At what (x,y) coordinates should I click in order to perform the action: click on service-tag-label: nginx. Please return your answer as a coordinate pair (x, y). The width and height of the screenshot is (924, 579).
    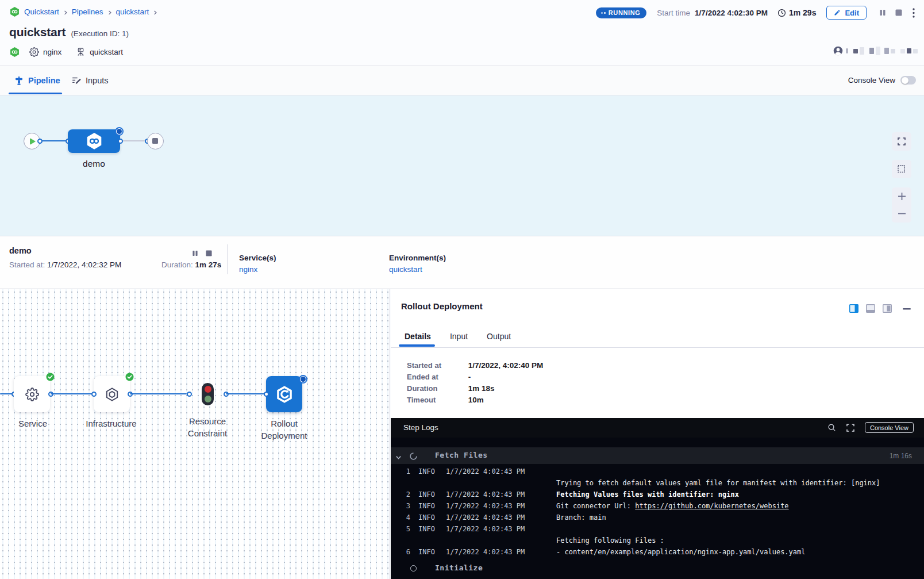
    Looking at the image, I should click on (52, 52).